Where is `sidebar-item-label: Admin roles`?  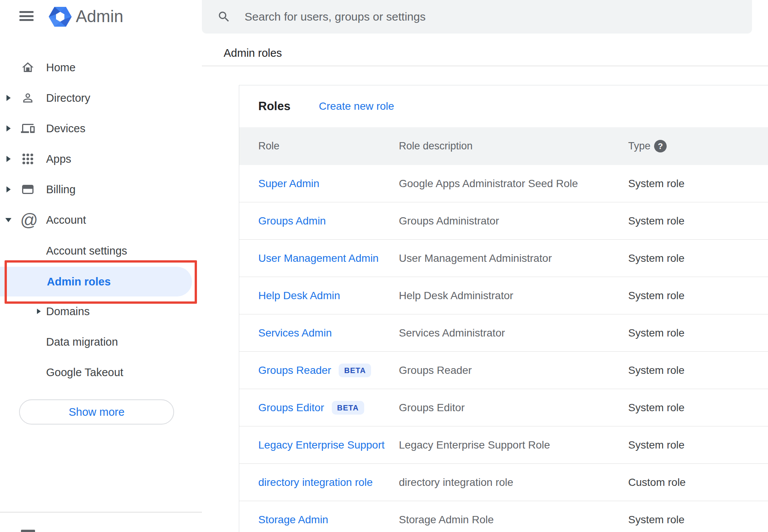 sidebar-item-label: Admin roles is located at coordinates (79, 282).